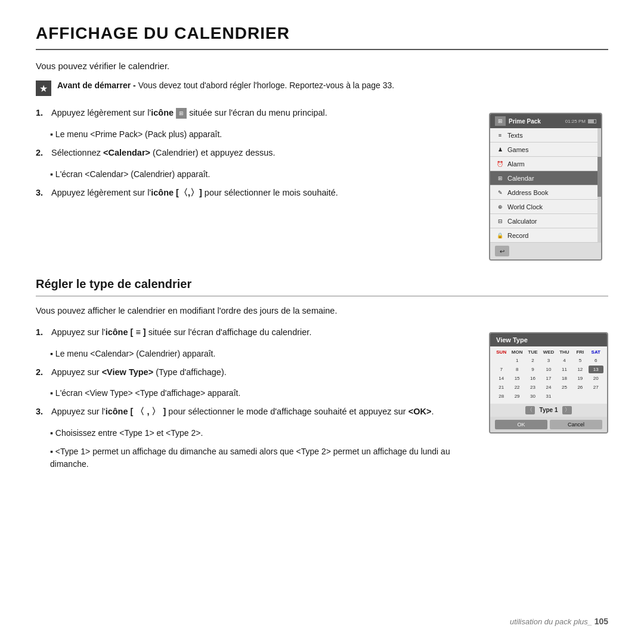  Describe the element at coordinates (546, 135) in the screenshot. I see `menu-item-texts: ≡ Texts` at that location.